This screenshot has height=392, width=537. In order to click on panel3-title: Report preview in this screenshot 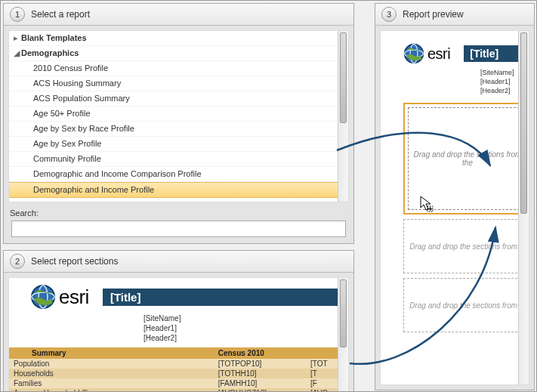, I will do `click(434, 14)`.